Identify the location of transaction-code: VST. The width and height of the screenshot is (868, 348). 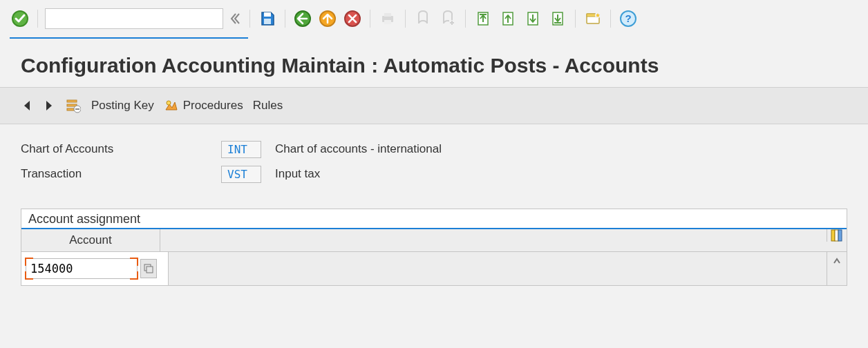
(241, 174).